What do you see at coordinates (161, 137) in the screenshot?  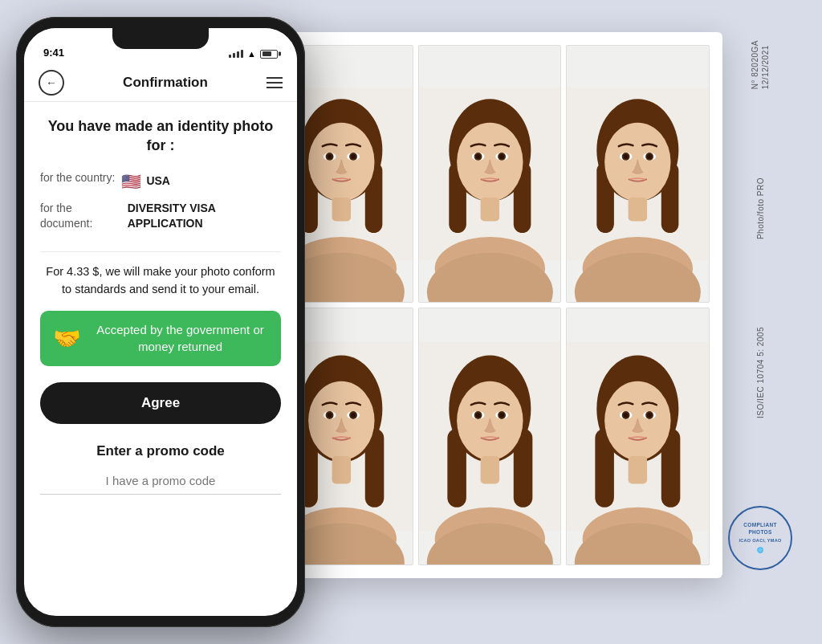 I see `headline: You have made an identity photo for :` at bounding box center [161, 137].